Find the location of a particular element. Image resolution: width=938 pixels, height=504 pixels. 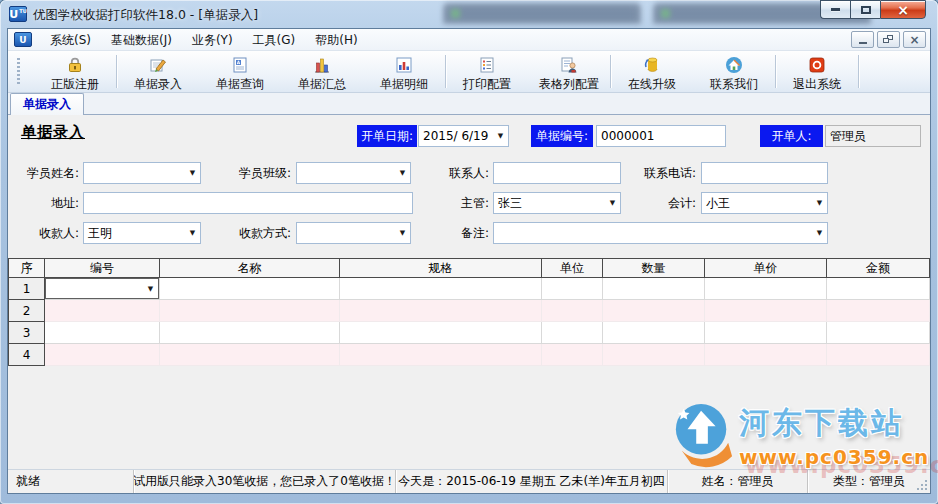

toolbar-button-label: 联系我们 is located at coordinates (734, 84).